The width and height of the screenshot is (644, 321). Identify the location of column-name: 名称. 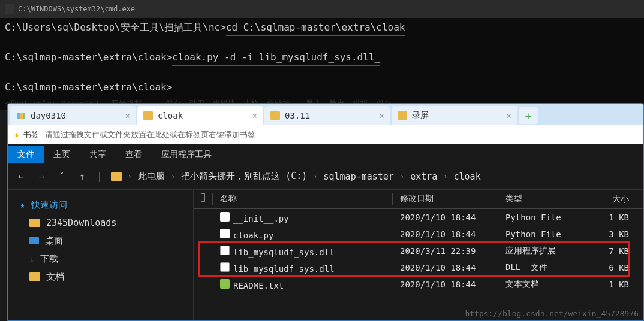
(303, 199).